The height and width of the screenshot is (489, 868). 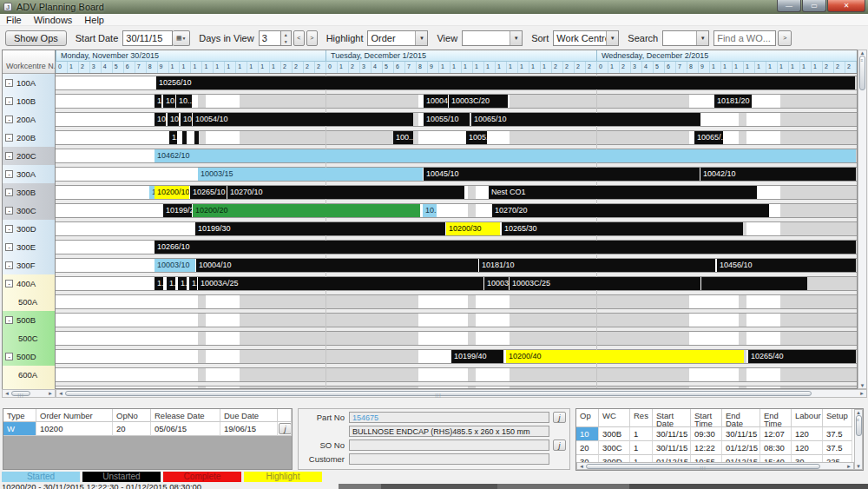 What do you see at coordinates (29, 283) in the screenshot?
I see `workcentre-row-400A: -400A` at bounding box center [29, 283].